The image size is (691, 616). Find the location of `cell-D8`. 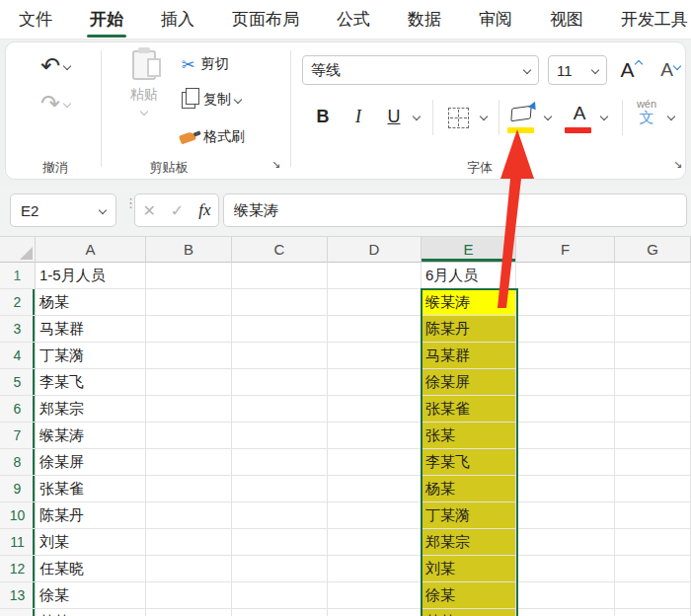

cell-D8 is located at coordinates (375, 462).